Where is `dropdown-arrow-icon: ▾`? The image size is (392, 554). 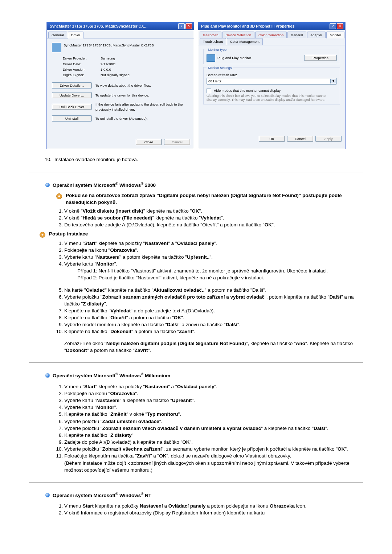 dropdown-arrow-icon: ▾ is located at coordinates (333, 81).